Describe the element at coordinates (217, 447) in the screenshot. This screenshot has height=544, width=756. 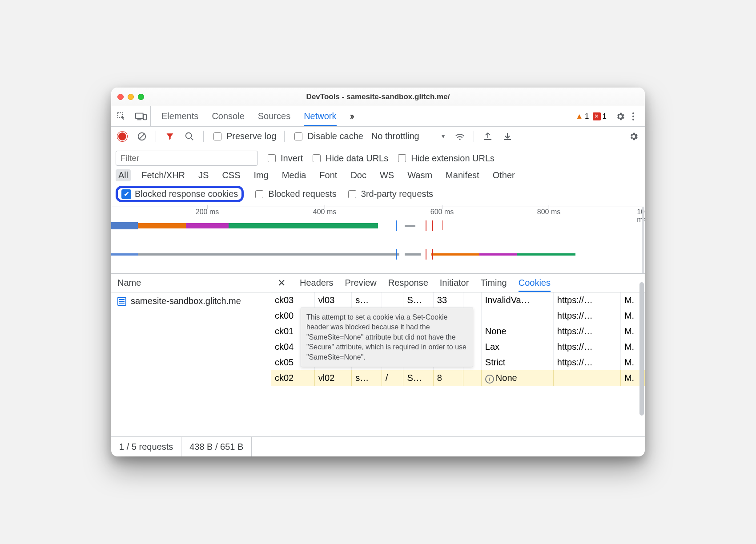
I see `status-bytes: 438 B / 651 B` at that location.